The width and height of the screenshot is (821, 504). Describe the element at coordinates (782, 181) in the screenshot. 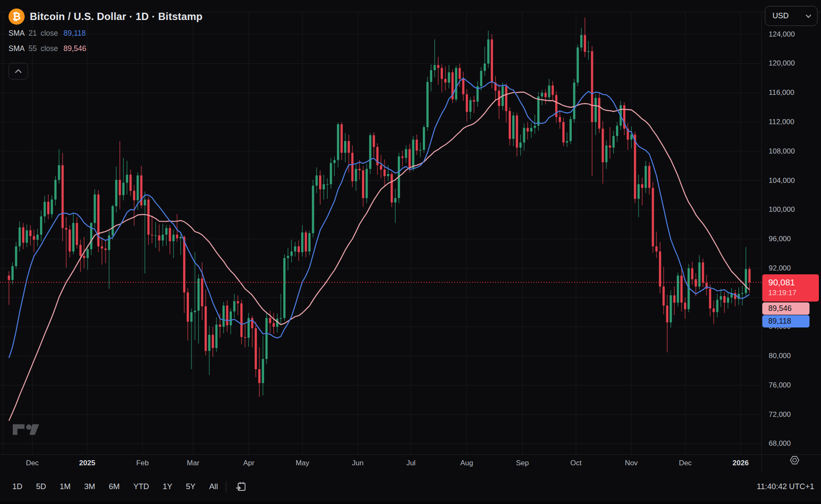

I see `price-axis-label: 104,000` at that location.